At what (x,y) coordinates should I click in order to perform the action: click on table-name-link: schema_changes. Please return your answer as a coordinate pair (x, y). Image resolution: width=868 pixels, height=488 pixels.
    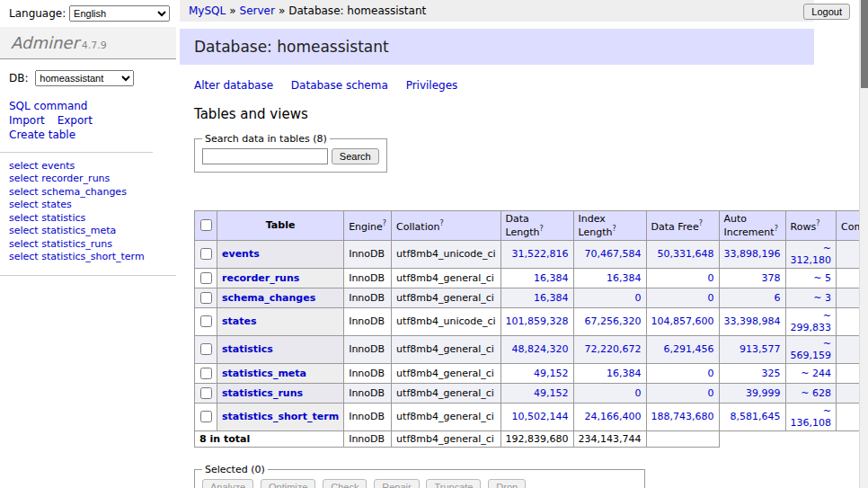
    Looking at the image, I should click on (269, 298).